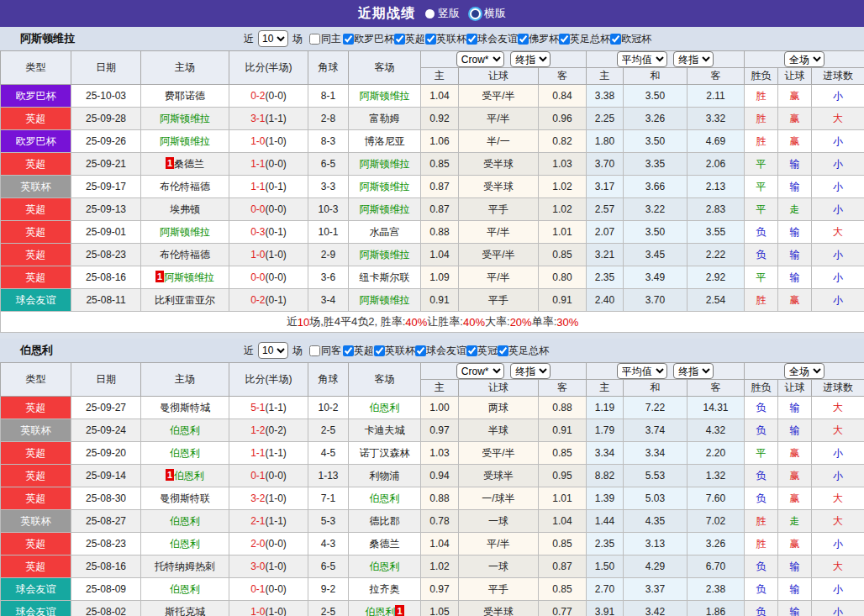 This screenshot has width=864, height=616. Describe the element at coordinates (795, 277) in the screenshot. I see `result-handicap: 输` at that location.